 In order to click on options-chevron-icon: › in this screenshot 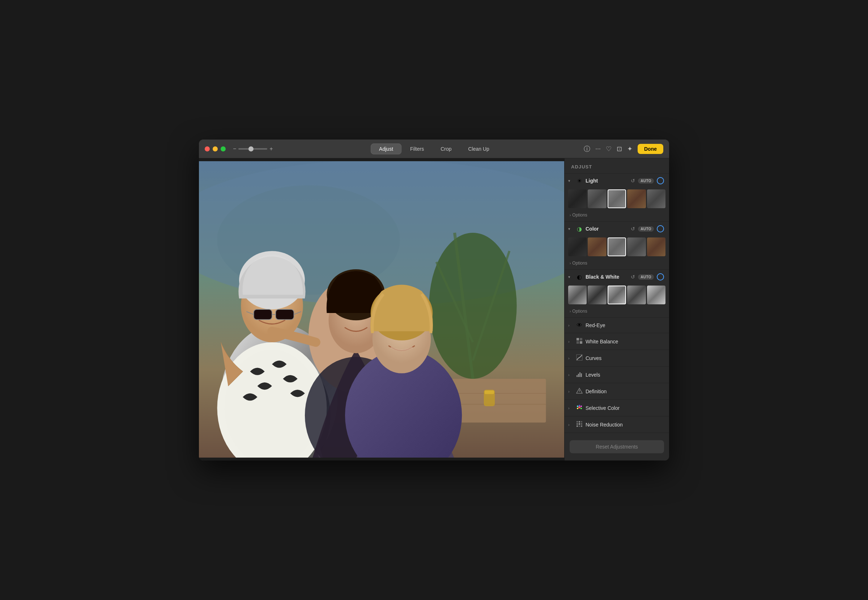, I will do `click(570, 215)`.